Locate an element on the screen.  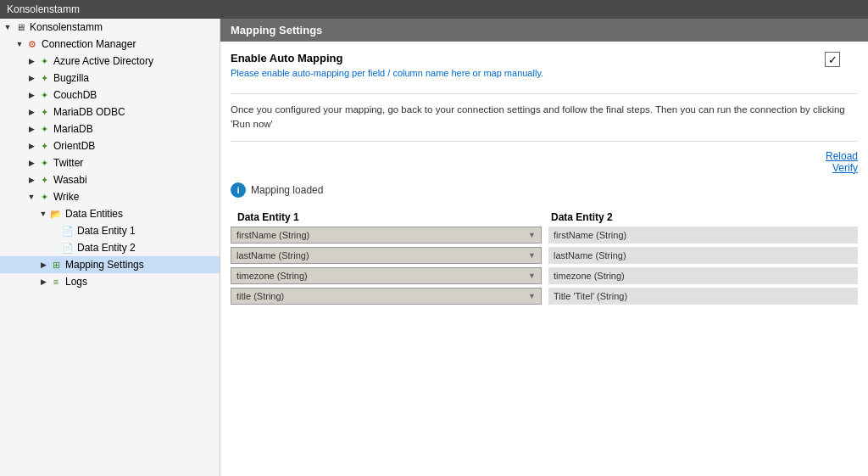
expand-icon-azure-ad: ▶ is located at coordinates (31, 61).